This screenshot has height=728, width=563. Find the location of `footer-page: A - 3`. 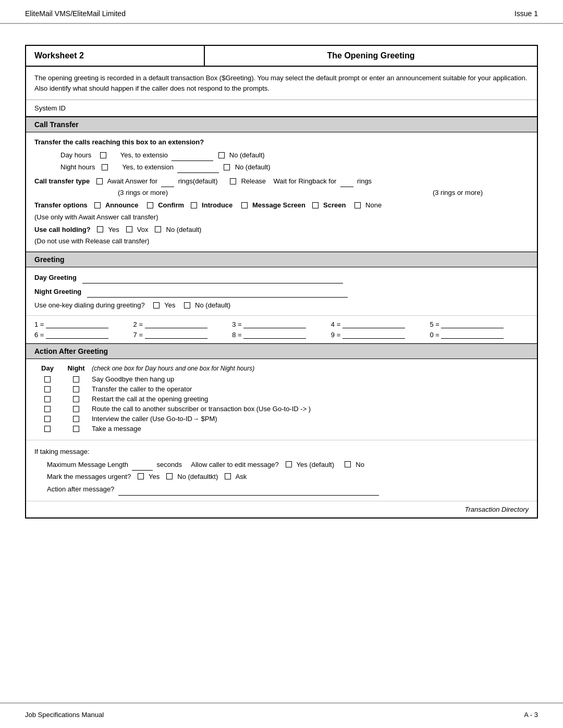

footer-page: A - 3 is located at coordinates (531, 715).